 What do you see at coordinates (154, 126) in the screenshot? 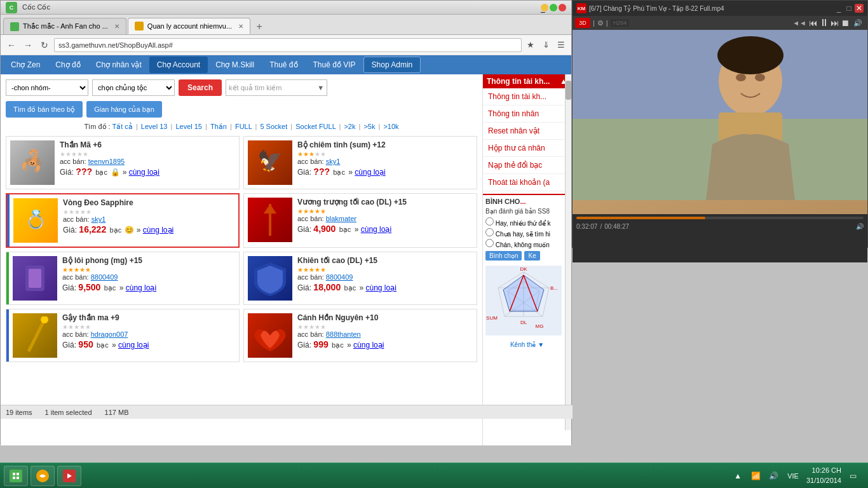
I see `filter-level13: Level 13` at bounding box center [154, 126].